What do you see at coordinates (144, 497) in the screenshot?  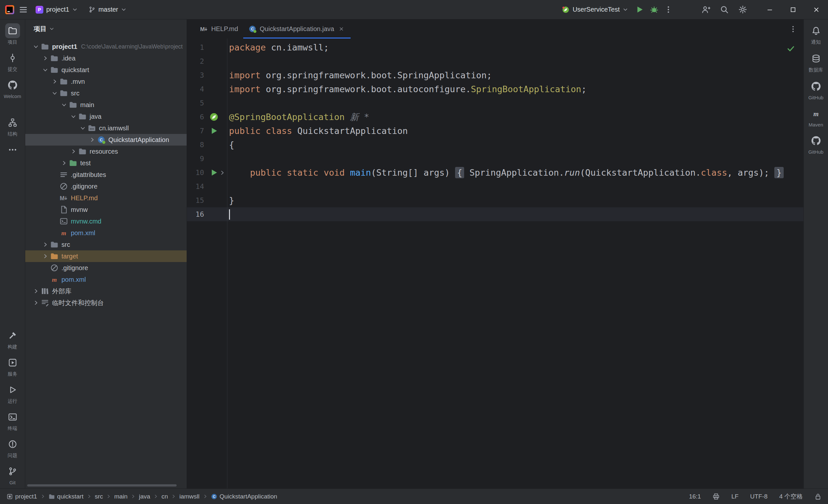 I see `breadcrumb-java: java` at bounding box center [144, 497].